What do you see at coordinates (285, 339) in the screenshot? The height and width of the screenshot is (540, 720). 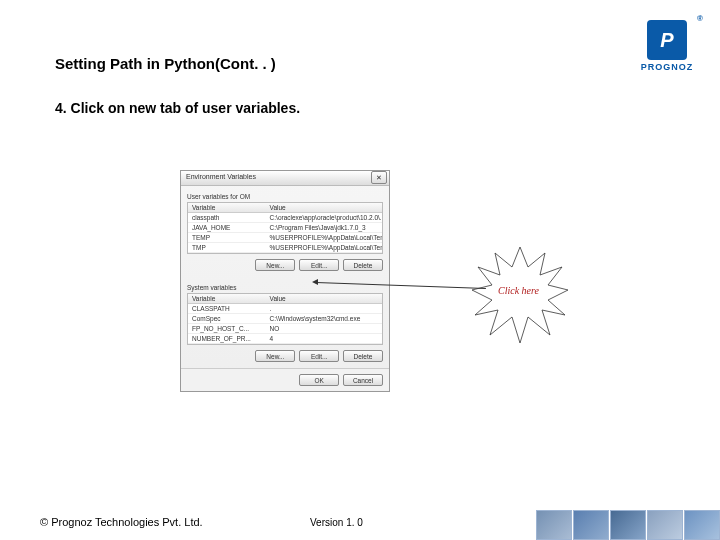 I see `table-row: NUMBER_OF_PR...4` at bounding box center [285, 339].